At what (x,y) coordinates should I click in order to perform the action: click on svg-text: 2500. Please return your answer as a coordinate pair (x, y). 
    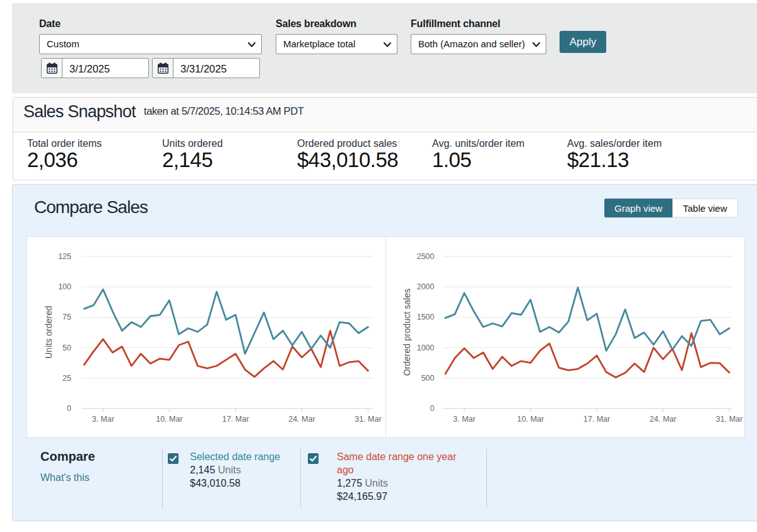
    Looking at the image, I should click on (426, 257).